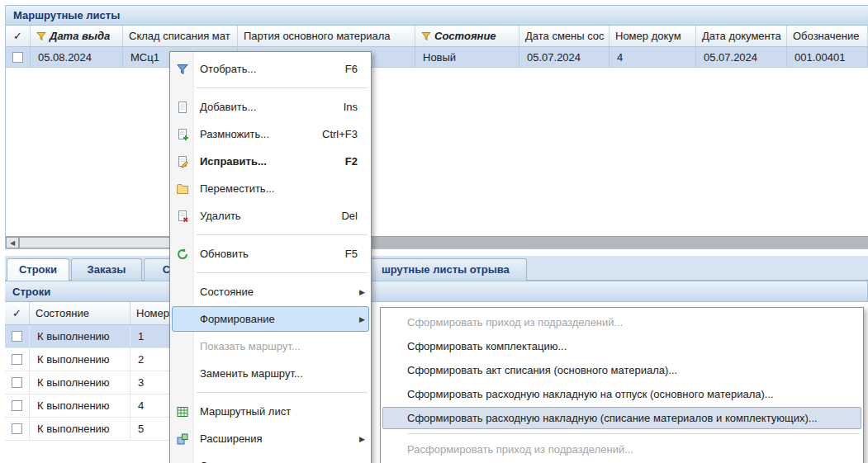  Describe the element at coordinates (271, 457) in the screenshot. I see `menu-item-svyazi: Связи ▶` at that location.